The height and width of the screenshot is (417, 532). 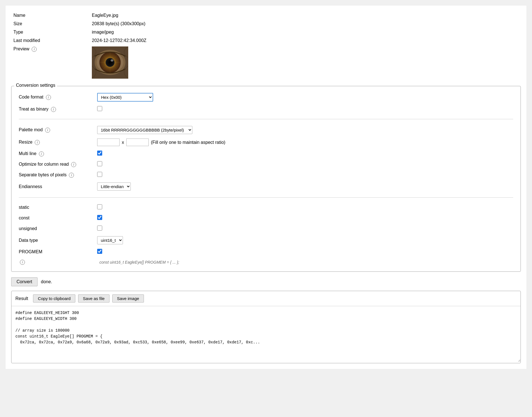 I want to click on unsigned-label-cell: unsigned, so click(x=56, y=229).